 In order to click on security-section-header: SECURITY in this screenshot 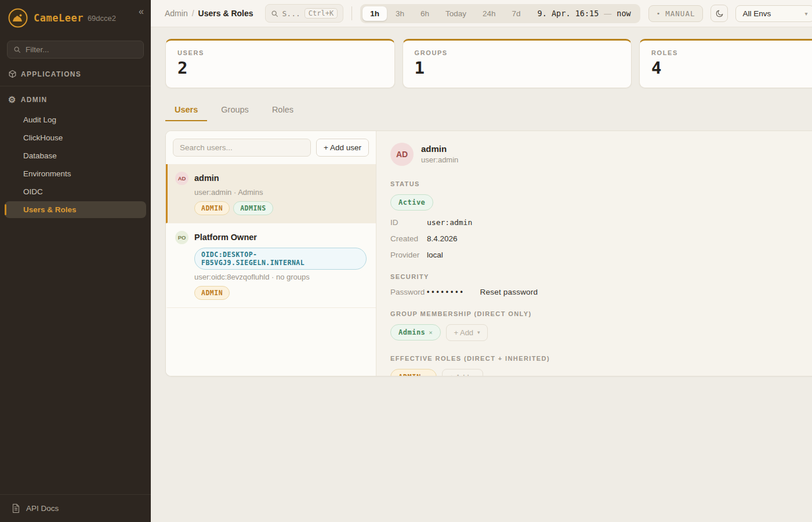, I will do `click(601, 277)`.